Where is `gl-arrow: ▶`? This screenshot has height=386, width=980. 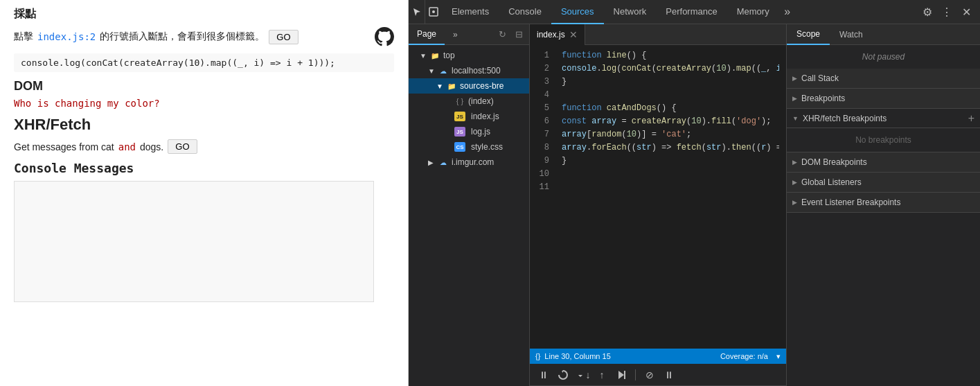
gl-arrow: ▶ is located at coordinates (795, 182).